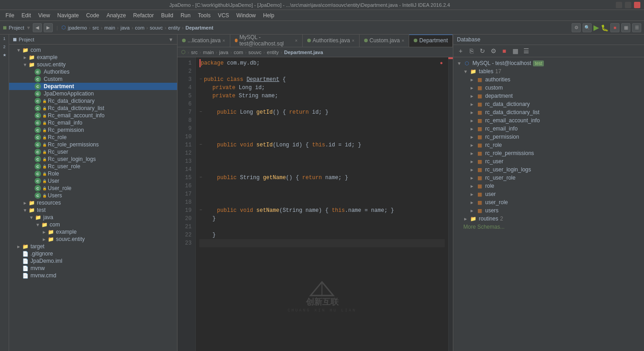 Image resolution: width=644 pixels, height=351 pixels. Describe the element at coordinates (93, 65) in the screenshot. I see `tree-item-souvc-entity: ▼ 📁 souvc.entity` at that location.